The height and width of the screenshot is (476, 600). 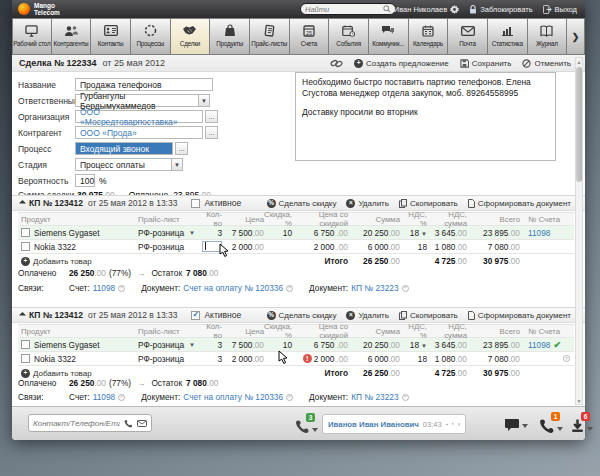 I want to click on save-button: Сохранить, so click(x=486, y=64).